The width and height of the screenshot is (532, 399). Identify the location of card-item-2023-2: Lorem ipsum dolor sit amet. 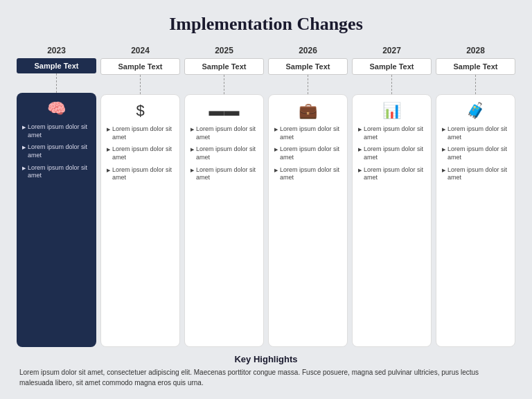
(57, 172).